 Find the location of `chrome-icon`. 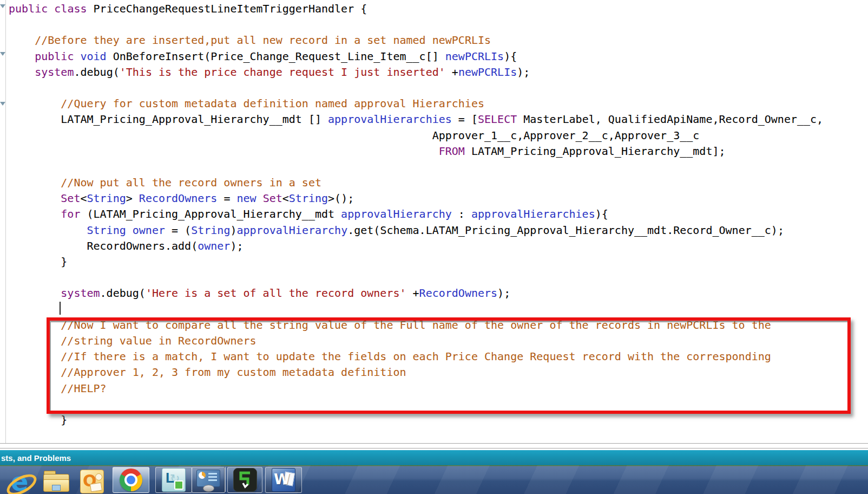

chrome-icon is located at coordinates (131, 480).